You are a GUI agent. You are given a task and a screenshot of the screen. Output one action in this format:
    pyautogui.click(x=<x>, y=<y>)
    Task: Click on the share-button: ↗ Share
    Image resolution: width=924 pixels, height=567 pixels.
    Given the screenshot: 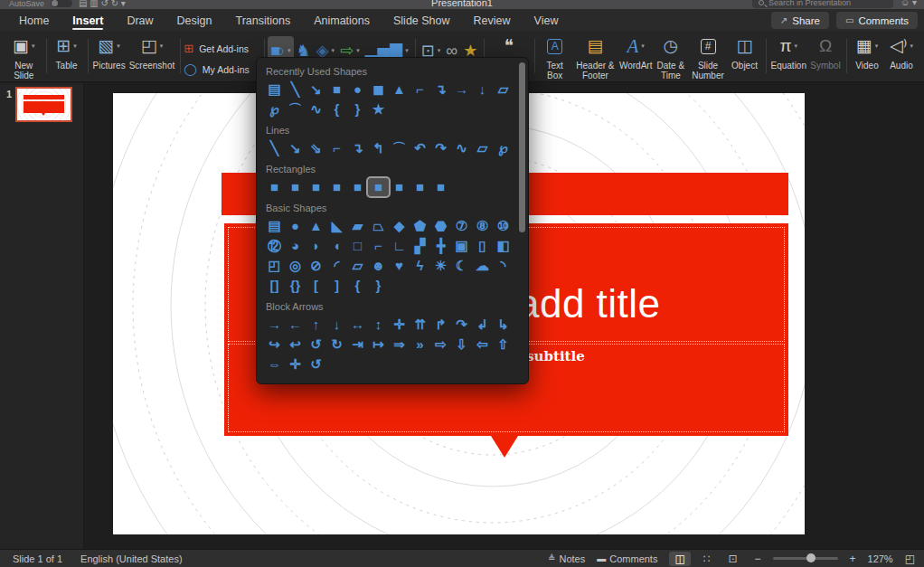 What is the action you would take?
    pyautogui.click(x=800, y=20)
    